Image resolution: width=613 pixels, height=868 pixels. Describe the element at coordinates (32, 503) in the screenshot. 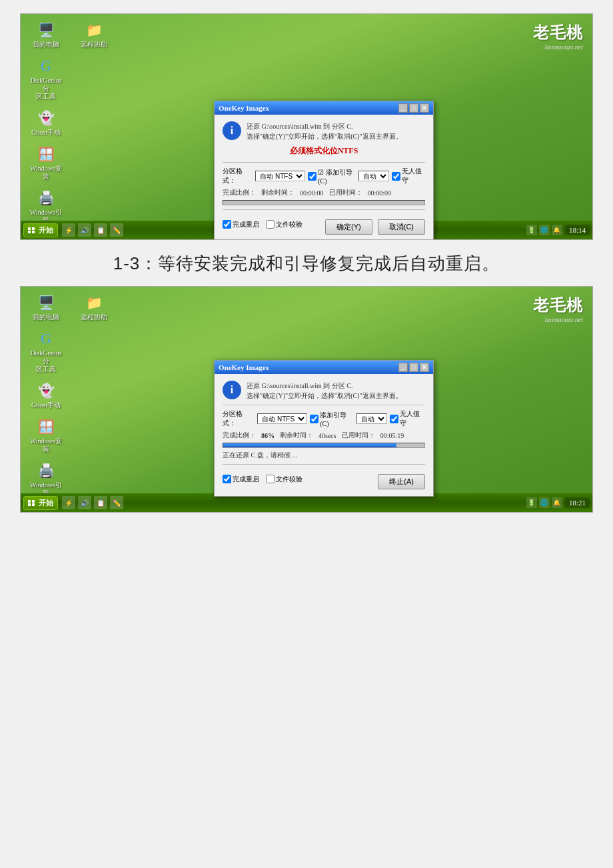

I see `start-grid-icon-bottom` at that location.